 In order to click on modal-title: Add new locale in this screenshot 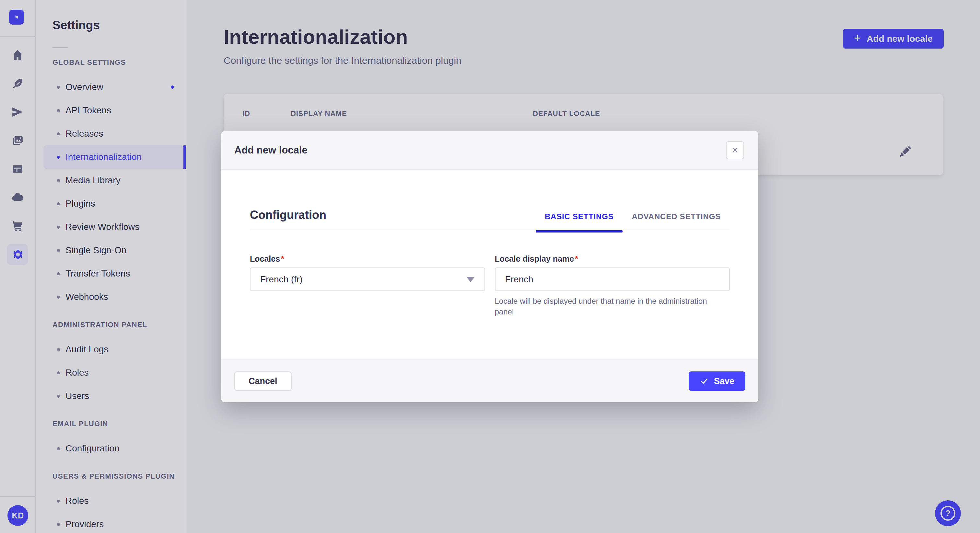, I will do `click(271, 151)`.